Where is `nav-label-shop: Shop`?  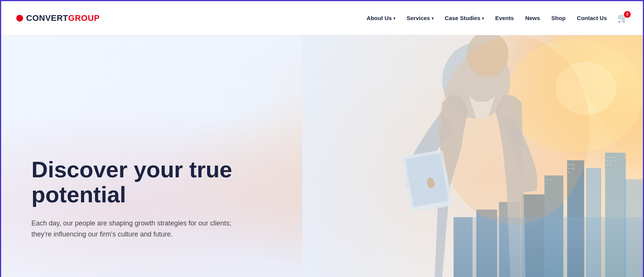 nav-label-shop: Shop is located at coordinates (558, 18).